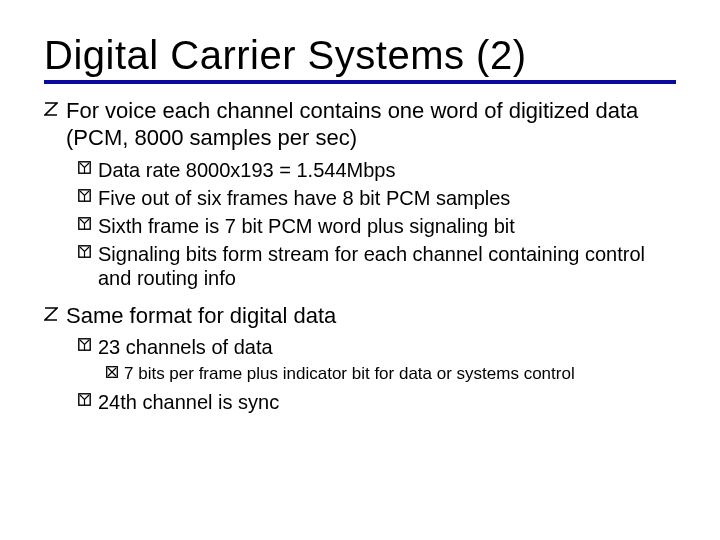  What do you see at coordinates (360, 347) in the screenshot?
I see `sub-bullet-item: 23 channels of data` at bounding box center [360, 347].